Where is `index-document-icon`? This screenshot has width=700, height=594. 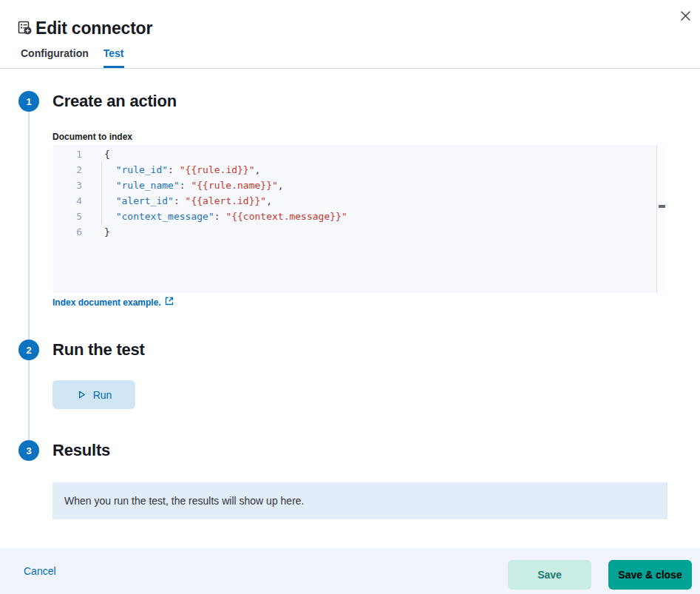
index-document-icon is located at coordinates (25, 28).